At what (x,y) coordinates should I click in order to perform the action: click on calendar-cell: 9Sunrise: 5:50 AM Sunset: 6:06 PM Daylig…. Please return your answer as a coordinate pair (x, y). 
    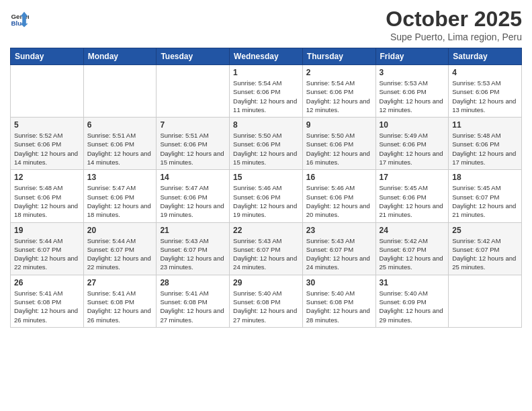
    Looking at the image, I should click on (339, 144).